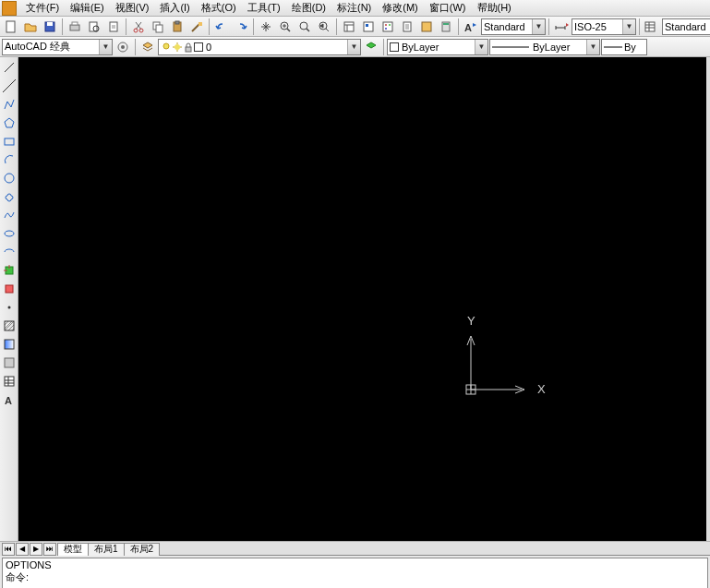 This screenshot has width=710, height=588. I want to click on zoom-prev-button, so click(324, 27).